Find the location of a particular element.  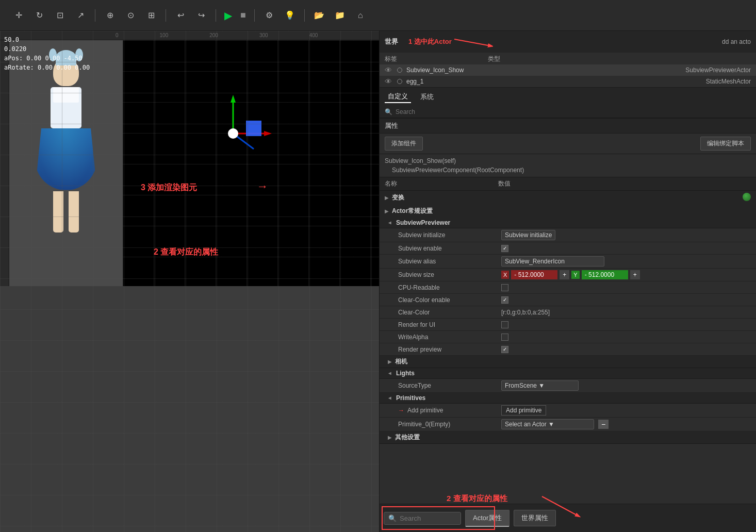

tab-world-properties: 世界属性 is located at coordinates (535, 518).